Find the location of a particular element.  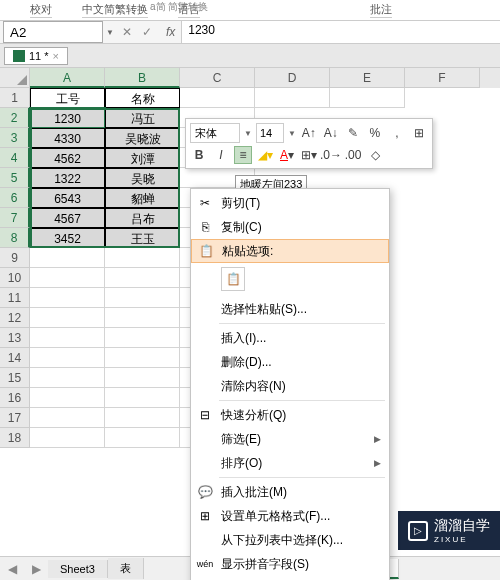

cell-a2: 1230 is located at coordinates (68, 118).